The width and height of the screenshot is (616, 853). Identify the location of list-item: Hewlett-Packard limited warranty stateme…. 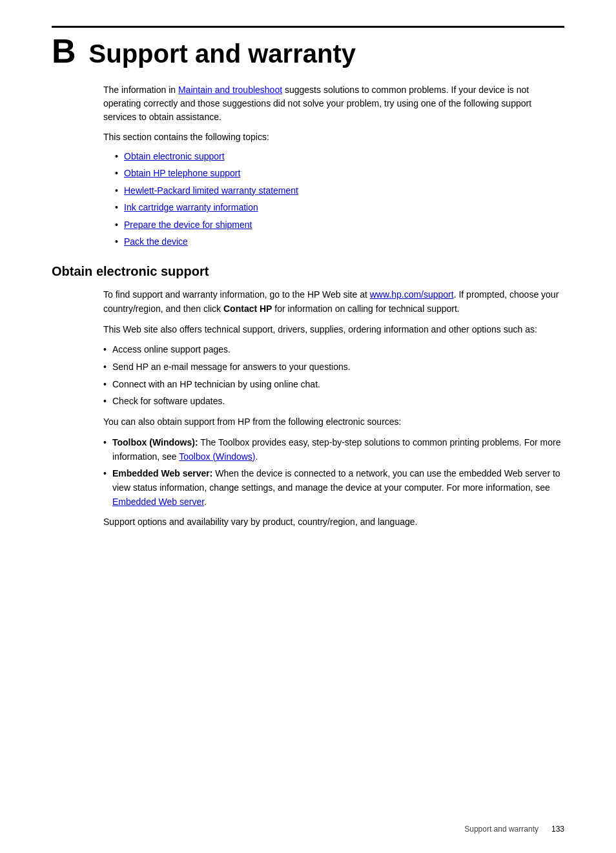
(340, 190).